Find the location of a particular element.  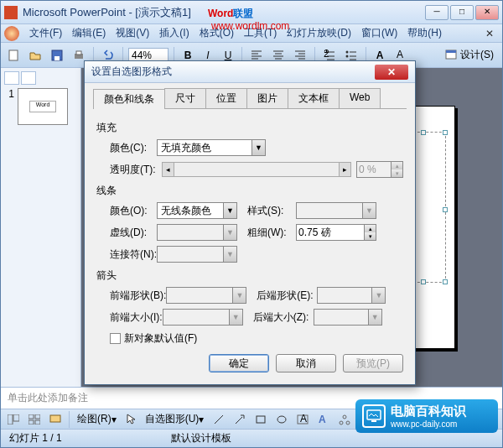

textbox-tool: A is located at coordinates (303, 419).